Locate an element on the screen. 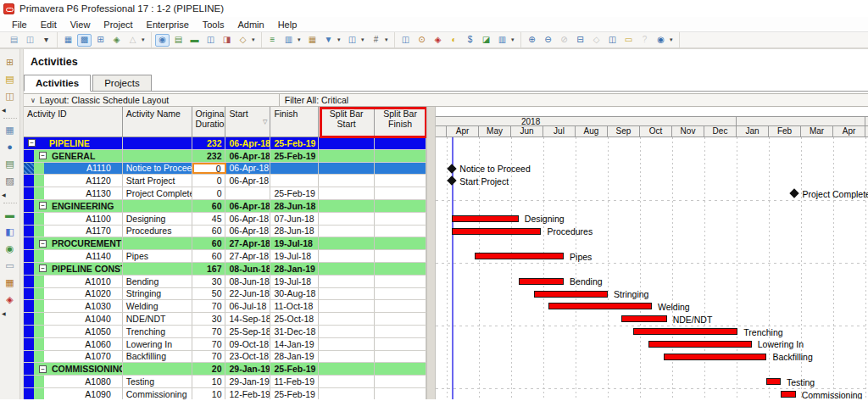 This screenshot has width=868, height=401. filter-icon-dropdown: ▾ is located at coordinates (341, 40).